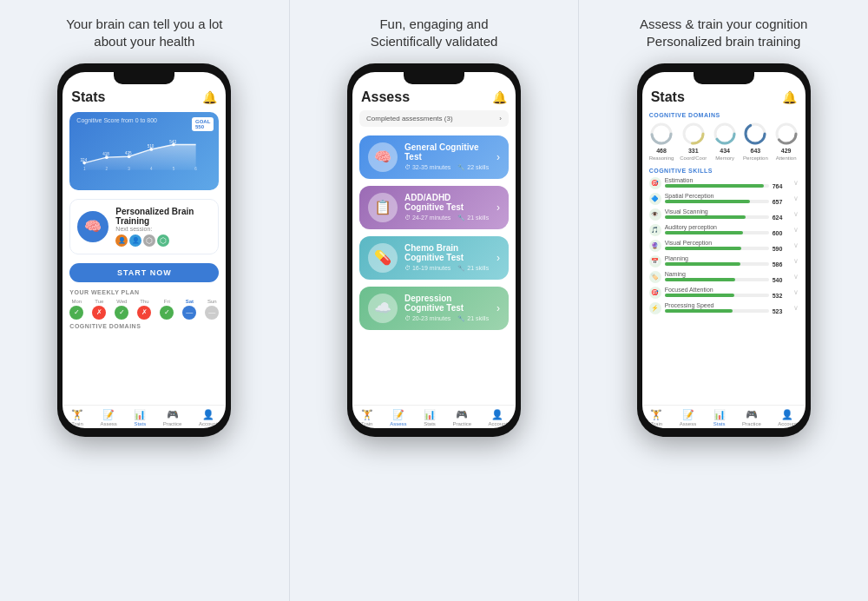 The image size is (868, 601). I want to click on account-icon-1: 👤, so click(208, 415).